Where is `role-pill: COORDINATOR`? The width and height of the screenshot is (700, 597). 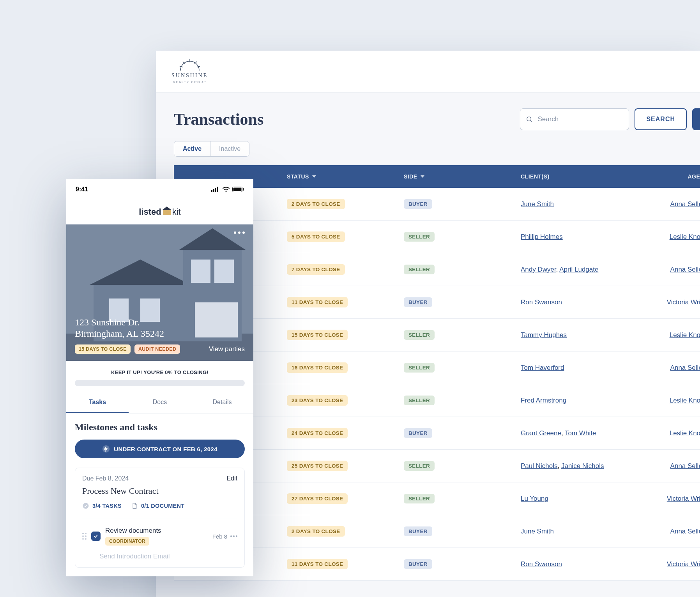
role-pill: COORDINATOR is located at coordinates (127, 541).